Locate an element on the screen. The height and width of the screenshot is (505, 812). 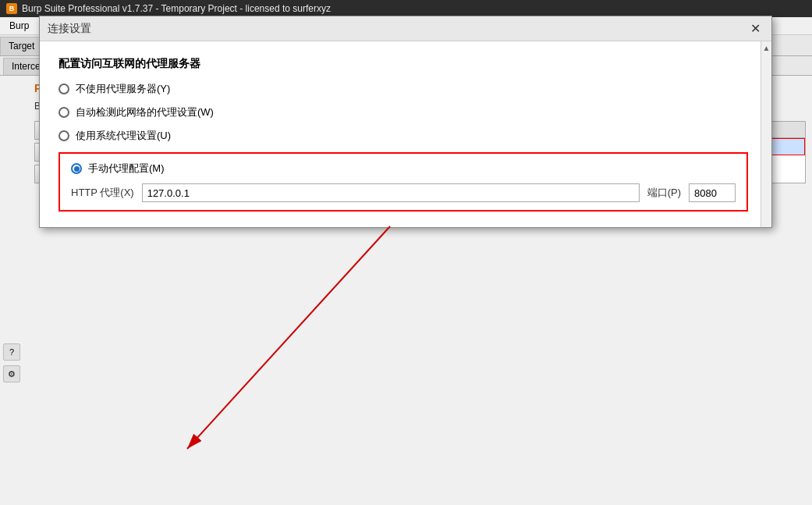
http-proxy-input is located at coordinates (391, 193).